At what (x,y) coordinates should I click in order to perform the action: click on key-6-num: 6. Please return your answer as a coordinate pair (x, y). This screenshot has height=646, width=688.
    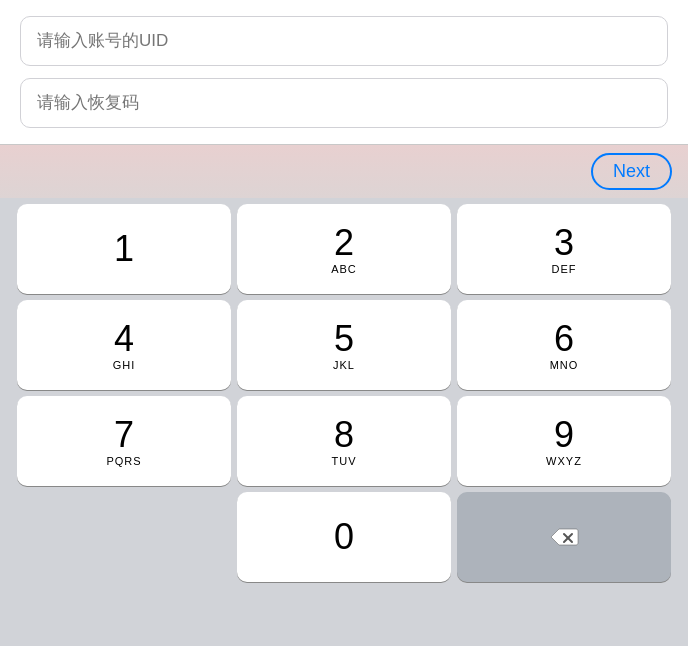
    Looking at the image, I should click on (564, 339).